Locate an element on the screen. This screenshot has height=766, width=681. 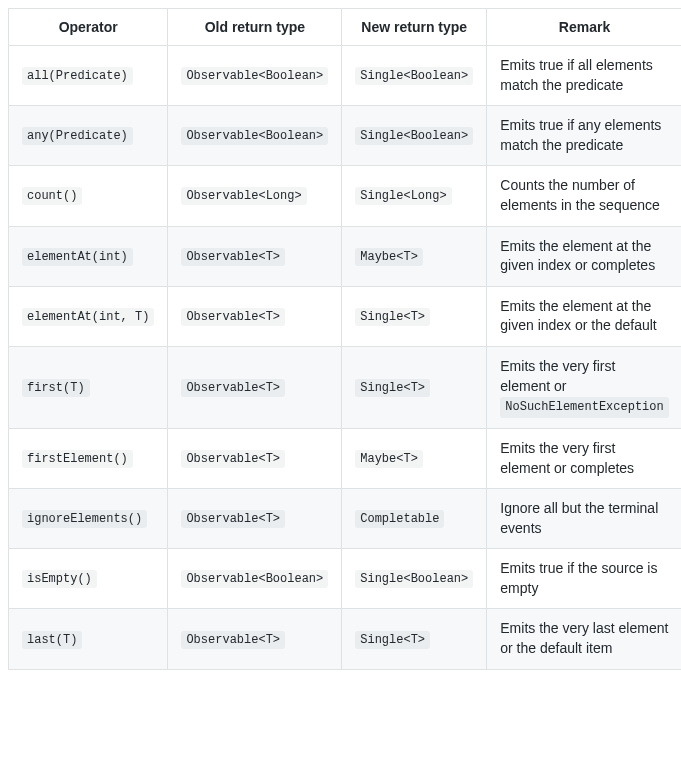
table-row: firstElement() Observable<T> Maybe<T> Em… is located at coordinates (346, 458).